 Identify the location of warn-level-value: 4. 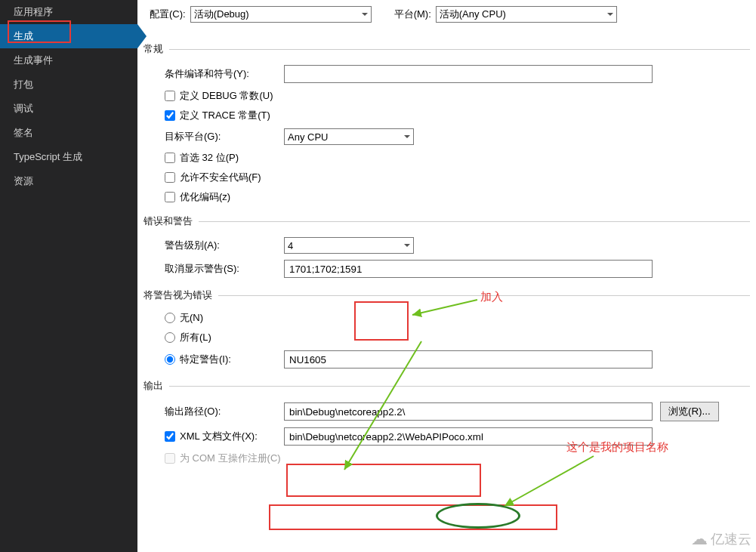
(290, 246).